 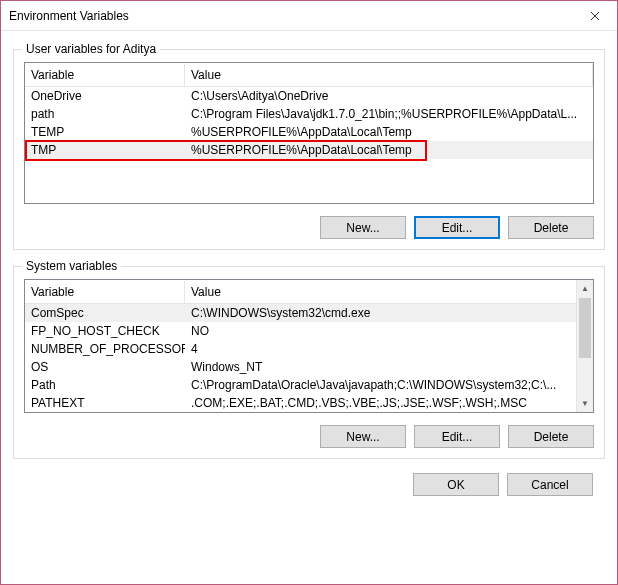 I want to click on cell-variable: TEMP, so click(x=105, y=132).